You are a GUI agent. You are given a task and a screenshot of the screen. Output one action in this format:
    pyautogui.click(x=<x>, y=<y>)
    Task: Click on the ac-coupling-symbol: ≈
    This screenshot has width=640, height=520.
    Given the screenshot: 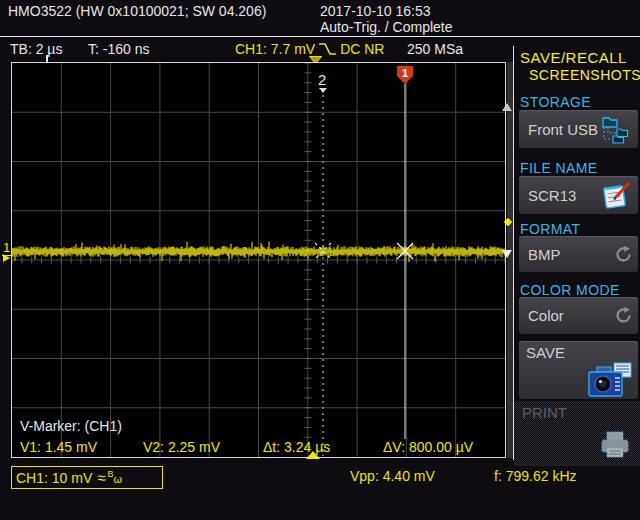 What is the action you would take?
    pyautogui.click(x=101, y=478)
    